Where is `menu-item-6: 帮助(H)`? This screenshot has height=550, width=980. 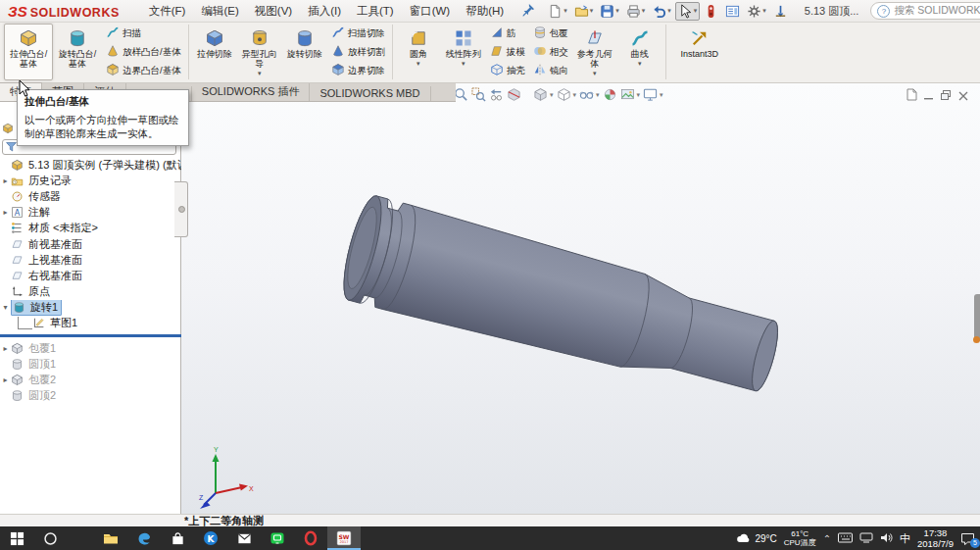
menu-item-6: 帮助(H) is located at coordinates (484, 12).